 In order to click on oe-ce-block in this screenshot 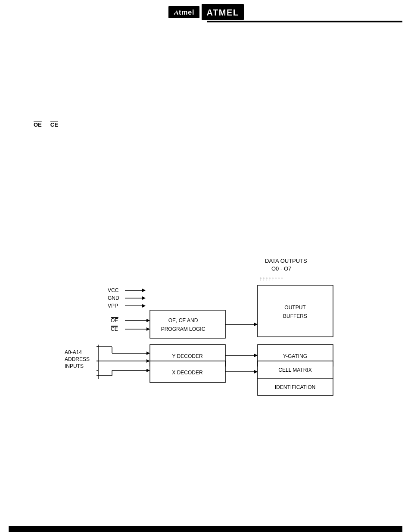, I will do `click(188, 324)`.